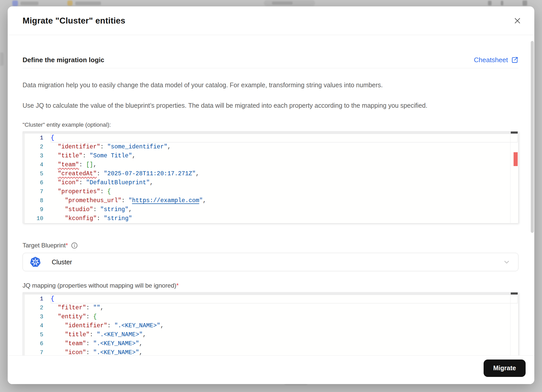 The image size is (542, 392). Describe the element at coordinates (38, 219) in the screenshot. I see `line-number: 10` at that location.